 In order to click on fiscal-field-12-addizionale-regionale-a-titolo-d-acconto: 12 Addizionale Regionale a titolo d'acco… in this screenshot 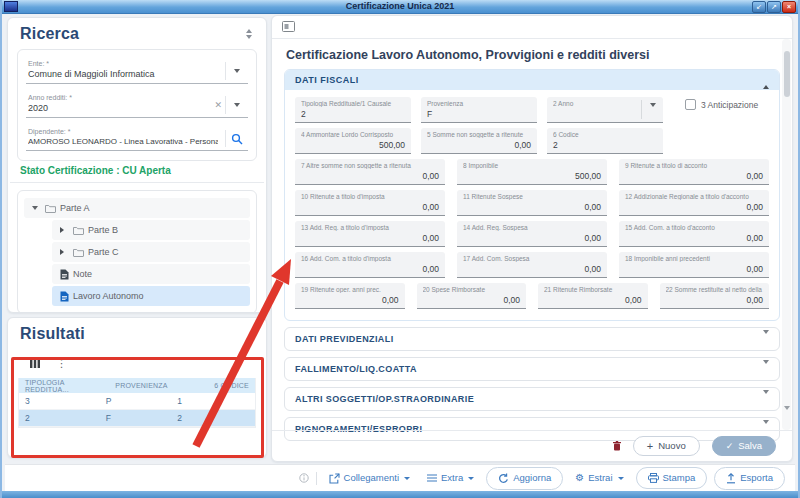, I will do `click(694, 203)`.